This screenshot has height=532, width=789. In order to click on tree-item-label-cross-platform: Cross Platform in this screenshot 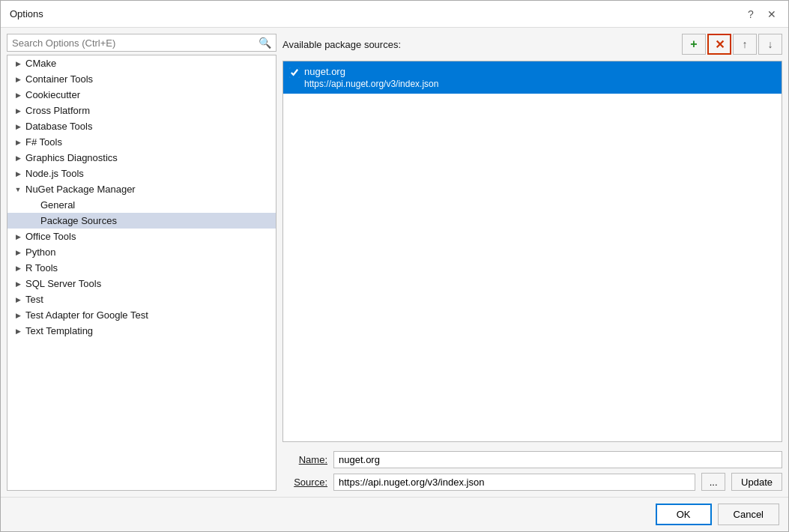, I will do `click(58, 111)`.